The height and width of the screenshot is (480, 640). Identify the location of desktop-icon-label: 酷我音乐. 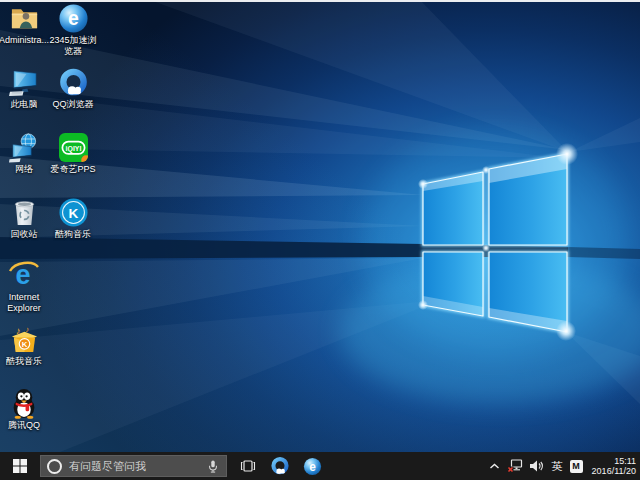
(24, 362).